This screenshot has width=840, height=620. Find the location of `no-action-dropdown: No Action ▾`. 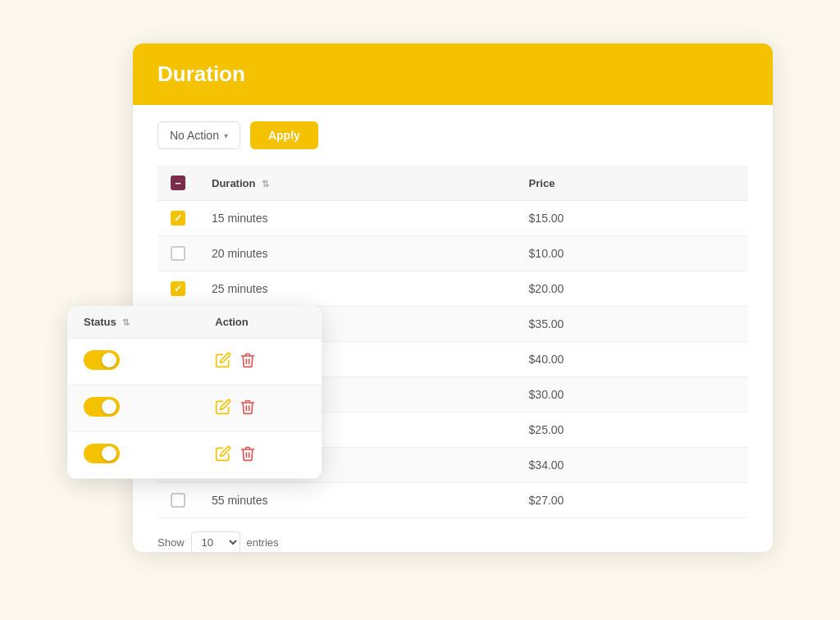

no-action-dropdown: No Action ▾ is located at coordinates (199, 135).